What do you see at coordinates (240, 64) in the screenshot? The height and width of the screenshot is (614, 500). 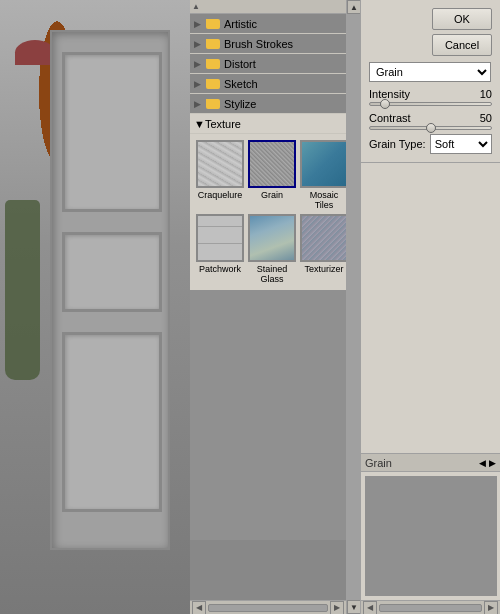 I see `distort-label: Distort` at bounding box center [240, 64].